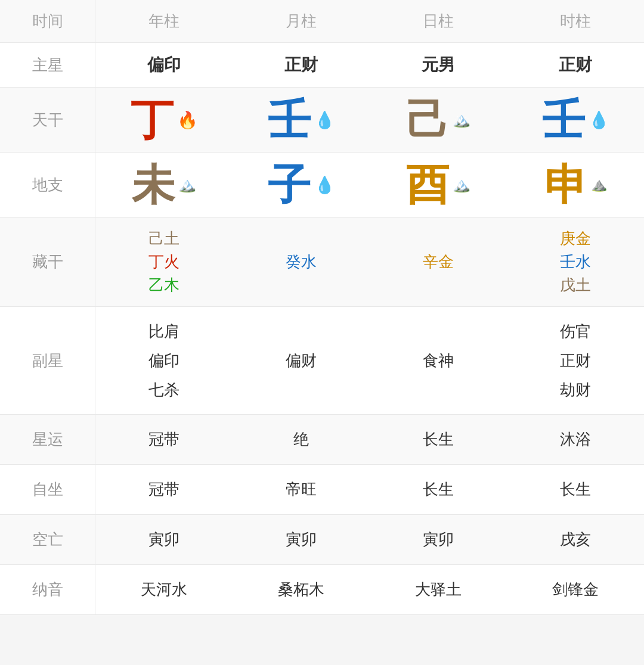 Image resolution: width=644 pixels, height=665 pixels. Describe the element at coordinates (48, 185) in the screenshot. I see `dizhi-label: 地支` at that location.